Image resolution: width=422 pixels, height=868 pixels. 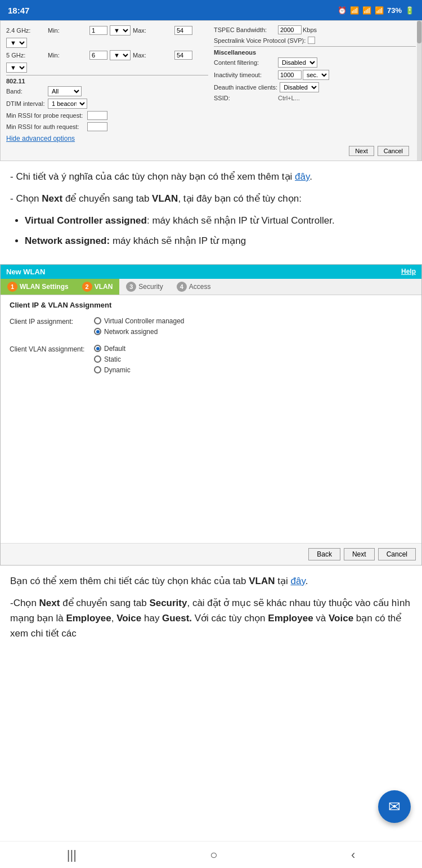 I want to click on deauth-label: Deauth inactive clients:, so click(x=245, y=87).